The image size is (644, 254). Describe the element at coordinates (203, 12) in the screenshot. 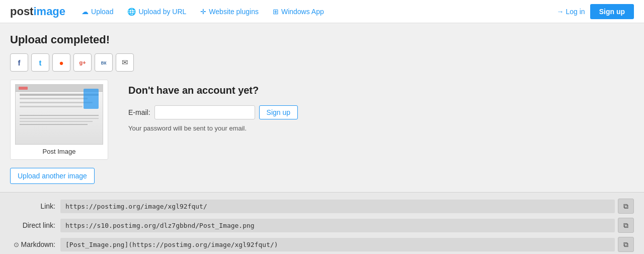

I see `plugin-icon: ✛` at that location.